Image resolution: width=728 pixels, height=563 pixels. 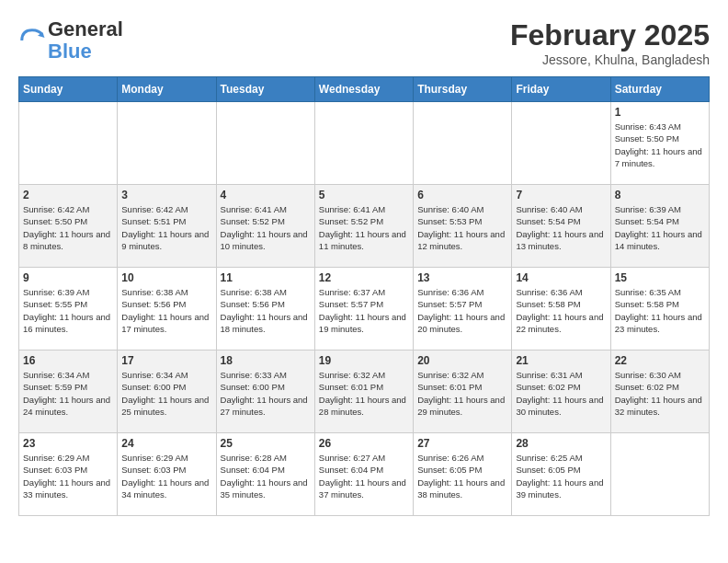 I want to click on calendar-cell: 17Sunrise: 6:34 AM Sunset: 6:00 PM Dayli…, so click(x=167, y=392).